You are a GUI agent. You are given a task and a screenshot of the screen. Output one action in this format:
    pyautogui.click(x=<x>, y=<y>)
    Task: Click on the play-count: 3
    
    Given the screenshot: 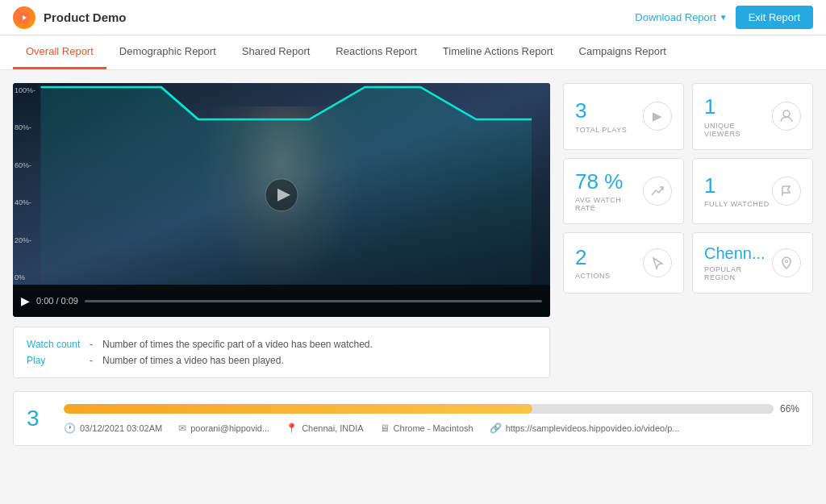 What is the action you would take?
    pyautogui.click(x=39, y=419)
    